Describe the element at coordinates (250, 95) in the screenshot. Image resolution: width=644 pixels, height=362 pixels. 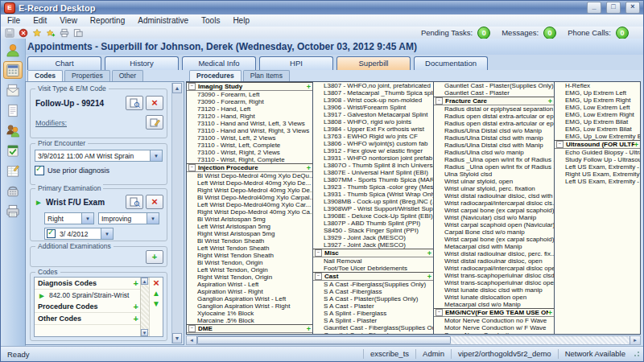
I see `procedure-item: 73090 - Forearm, Left` at that location.